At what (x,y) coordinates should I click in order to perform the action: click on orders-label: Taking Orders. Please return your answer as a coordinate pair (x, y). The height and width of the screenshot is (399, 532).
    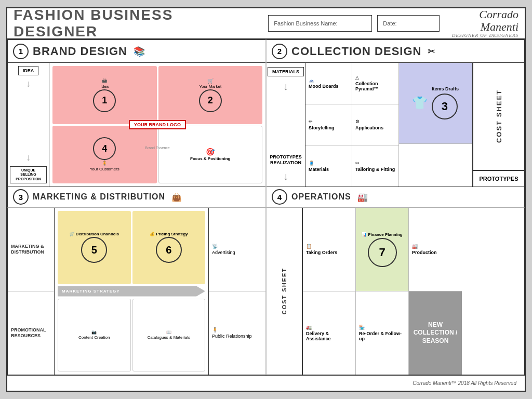
    Looking at the image, I should click on (329, 252).